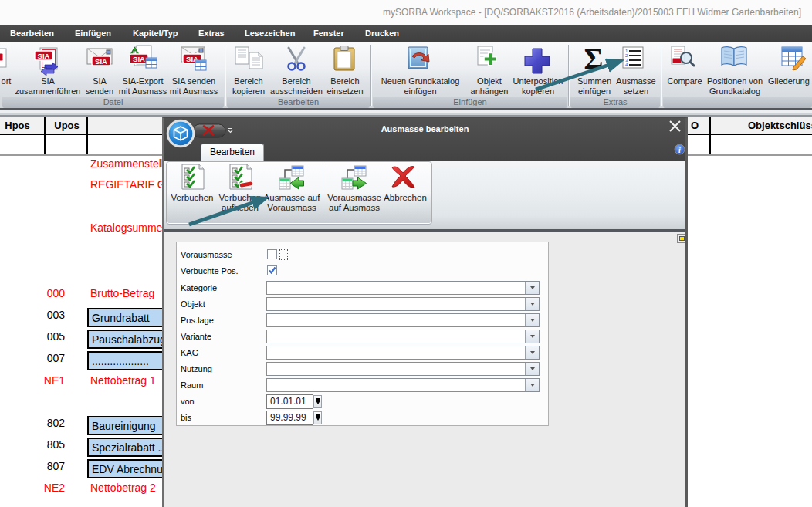  What do you see at coordinates (594, 59) in the screenshot?
I see `svg-text: Σ` at bounding box center [594, 59].